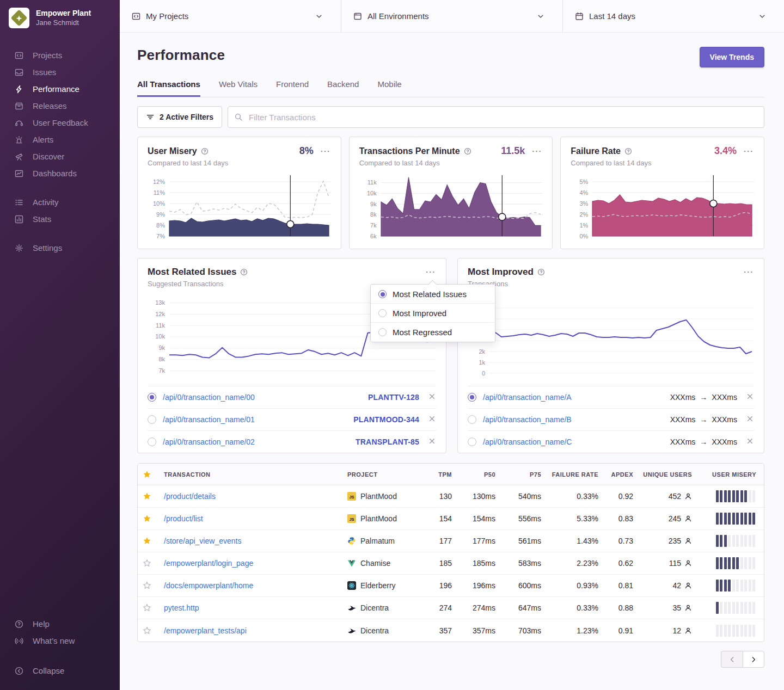 The width and height of the screenshot is (784, 690). I want to click on sidebar-item-user-feedback: User Feedback, so click(60, 123).